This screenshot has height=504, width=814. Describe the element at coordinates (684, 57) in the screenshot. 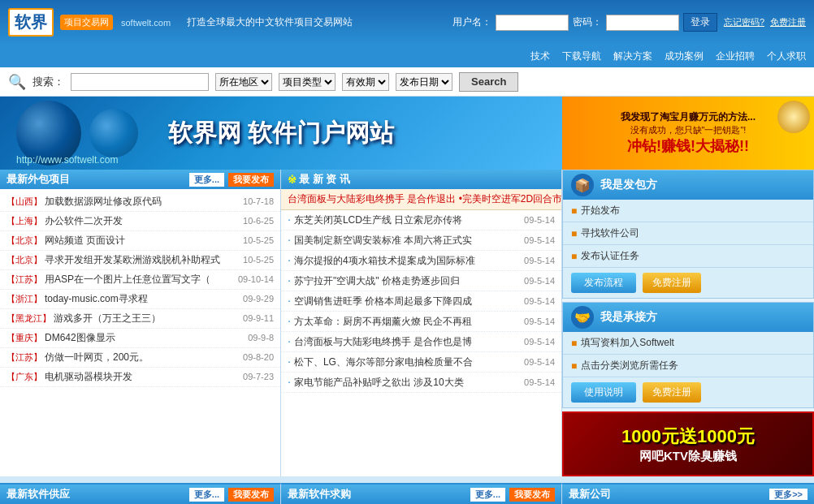

I see `nav-item-cases: 成功案例` at that location.